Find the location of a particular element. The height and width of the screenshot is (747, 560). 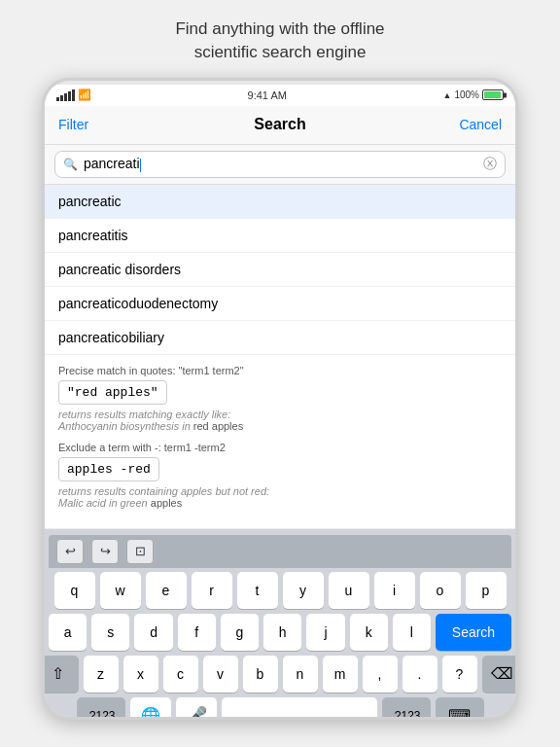

keyboard-row-3: ⇧ z x c v b n m , . ? ⌫ is located at coordinates (280, 674).